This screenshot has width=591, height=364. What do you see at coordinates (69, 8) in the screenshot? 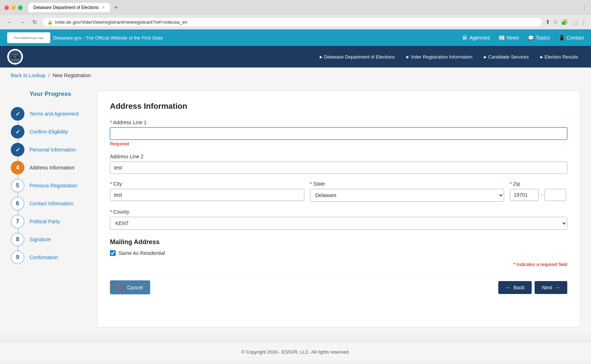
I see `browser-tab: Delaware Department of Elections ✕` at bounding box center [69, 8].